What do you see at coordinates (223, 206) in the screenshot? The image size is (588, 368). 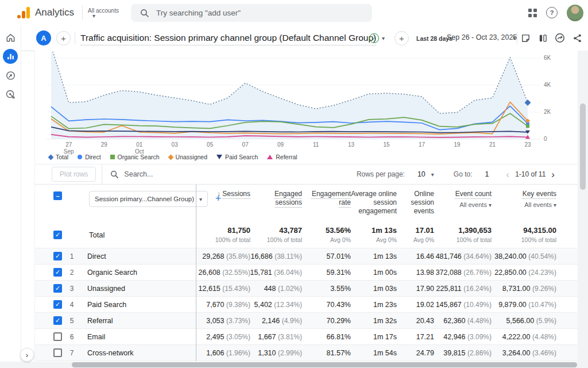 I see `column-header-sessions: ↓ Sessions` at bounding box center [223, 206].